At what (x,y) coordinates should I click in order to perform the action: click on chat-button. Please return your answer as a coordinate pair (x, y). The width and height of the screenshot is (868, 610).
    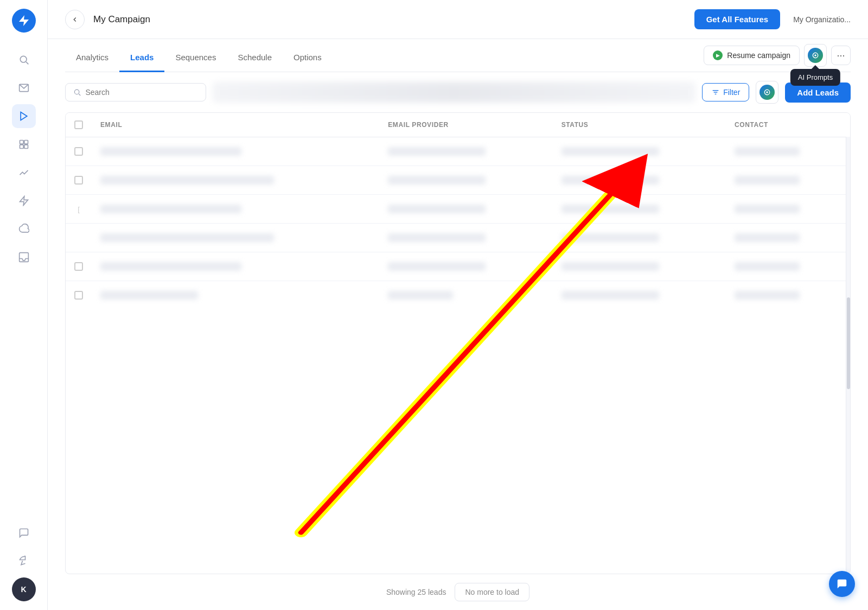
    Looking at the image, I should click on (842, 584).